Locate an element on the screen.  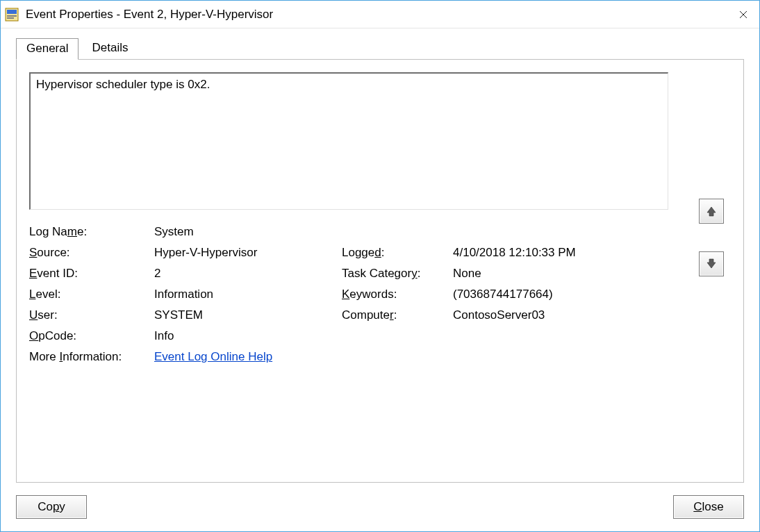
value-opcode: Info is located at coordinates (248, 336).